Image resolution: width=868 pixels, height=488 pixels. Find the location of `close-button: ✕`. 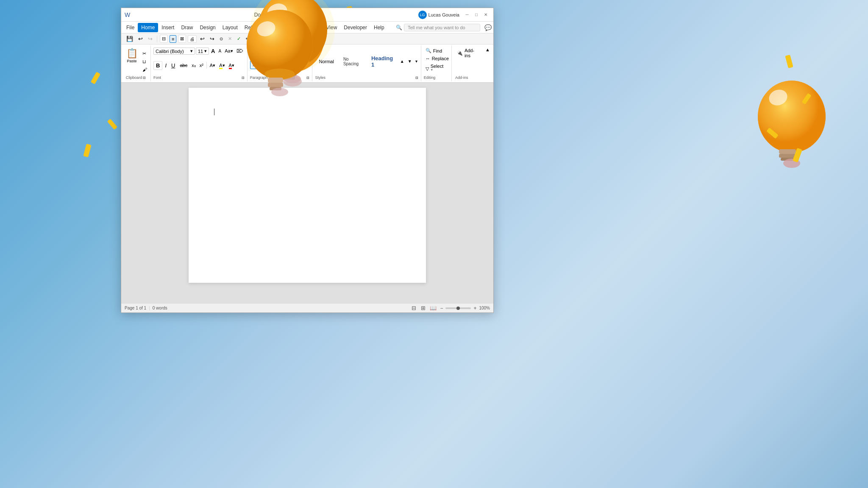

close-button: ✕ is located at coordinates (486, 15).